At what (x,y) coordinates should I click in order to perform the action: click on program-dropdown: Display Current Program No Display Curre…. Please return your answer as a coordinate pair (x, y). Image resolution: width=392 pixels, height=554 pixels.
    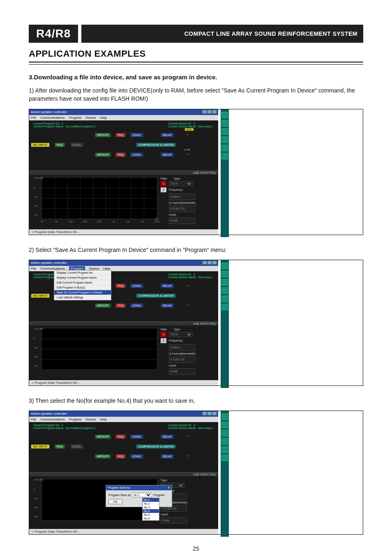
    Looking at the image, I should click on (83, 285).